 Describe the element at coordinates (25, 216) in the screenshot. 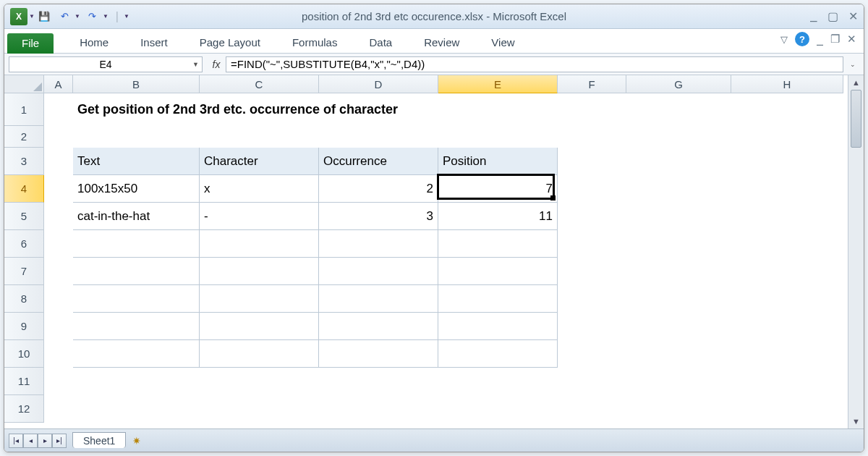

I see `row-header-5: 5` at that location.